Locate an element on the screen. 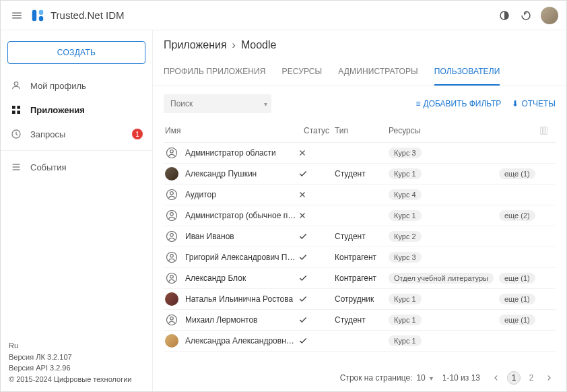 This screenshot has height=392, width=567. tab-app-profile: ПРОФИЛЬ ПРИЛОЖЕНИЯ is located at coordinates (215, 73).